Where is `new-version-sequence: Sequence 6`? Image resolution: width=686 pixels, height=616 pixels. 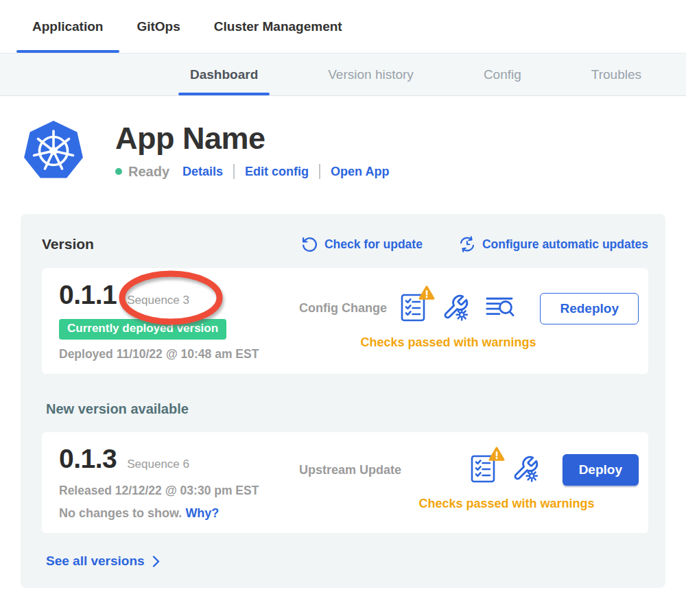 new-version-sequence: Sequence 6 is located at coordinates (158, 464).